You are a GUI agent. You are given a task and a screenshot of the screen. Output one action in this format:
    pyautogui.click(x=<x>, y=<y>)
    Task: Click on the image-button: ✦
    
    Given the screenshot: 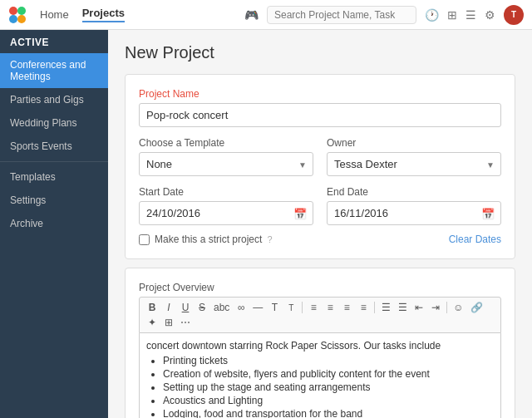 What is the action you would take?
    pyautogui.click(x=152, y=322)
    